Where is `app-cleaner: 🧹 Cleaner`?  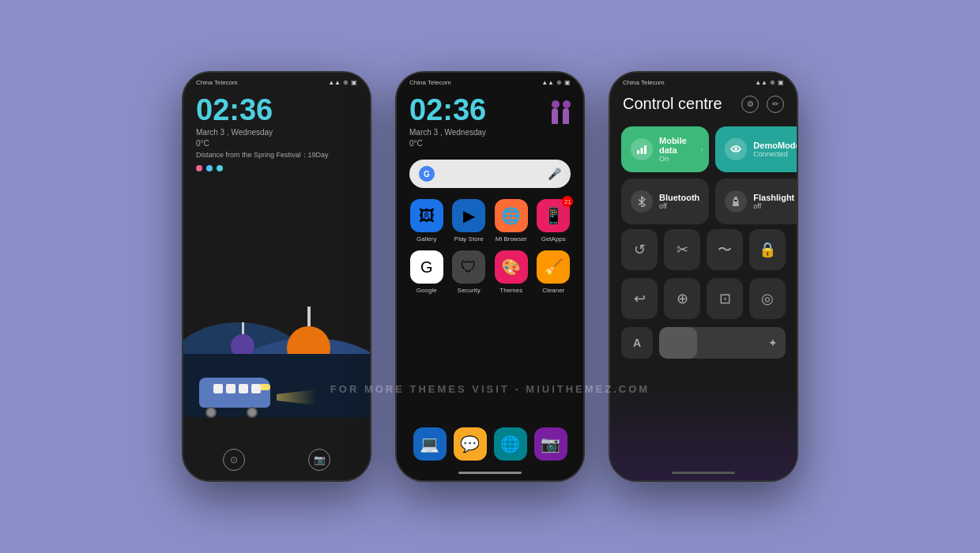 app-cleaner: 🧹 Cleaner is located at coordinates (554, 272).